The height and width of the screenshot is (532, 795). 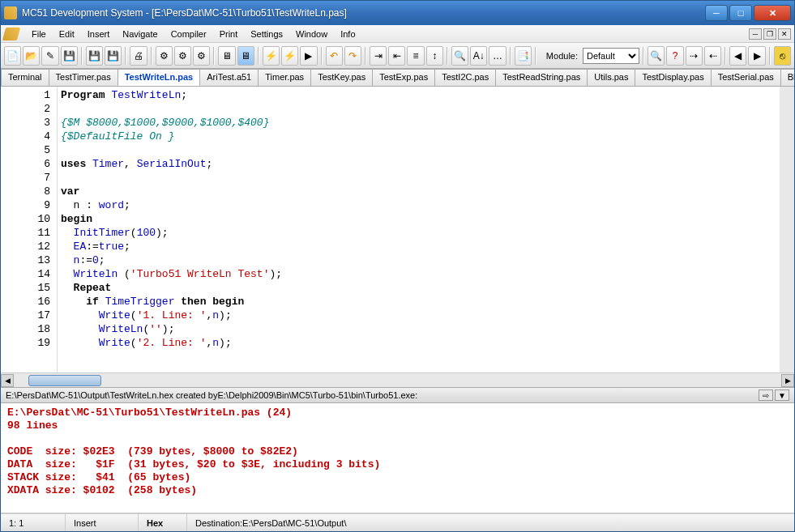 I want to click on tab-testserial-pas: TestSerial.pas, so click(x=746, y=78).